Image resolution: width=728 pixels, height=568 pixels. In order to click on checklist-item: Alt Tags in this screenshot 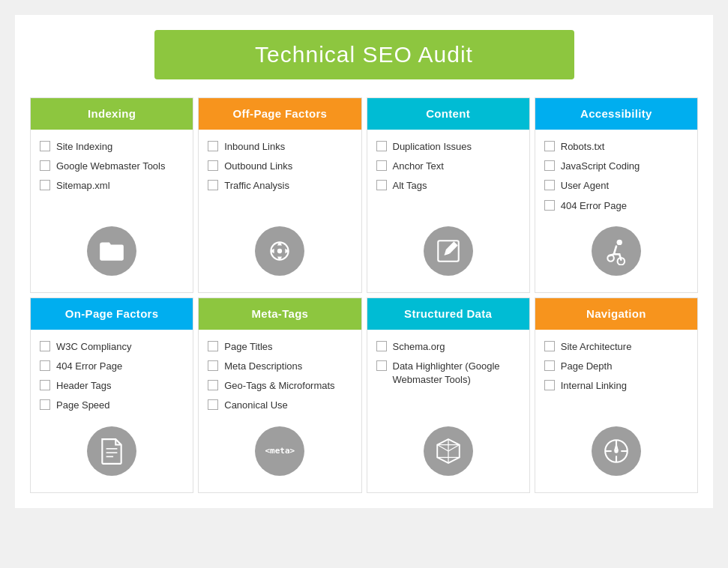, I will do `click(448, 186)`.